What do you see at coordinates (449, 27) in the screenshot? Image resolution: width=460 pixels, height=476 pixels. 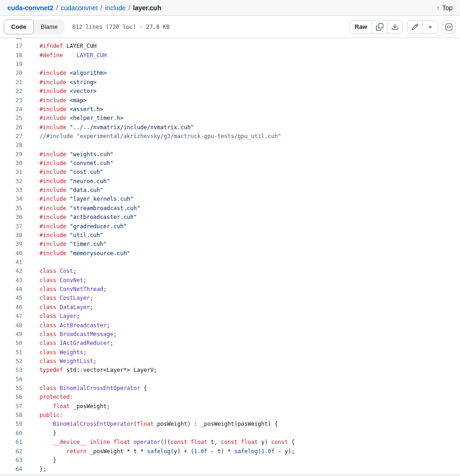 I see `code-symbols-icon` at bounding box center [449, 27].